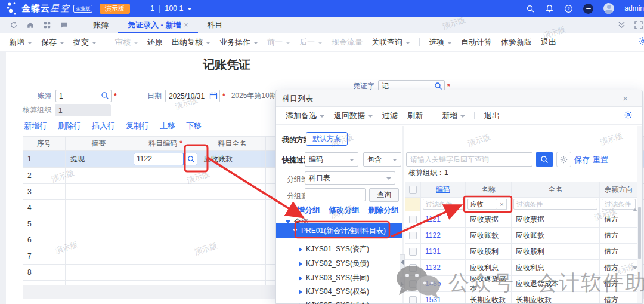  What do you see at coordinates (239, 42) in the screenshot?
I see `business-ops-button: 业务操作` at bounding box center [239, 42].